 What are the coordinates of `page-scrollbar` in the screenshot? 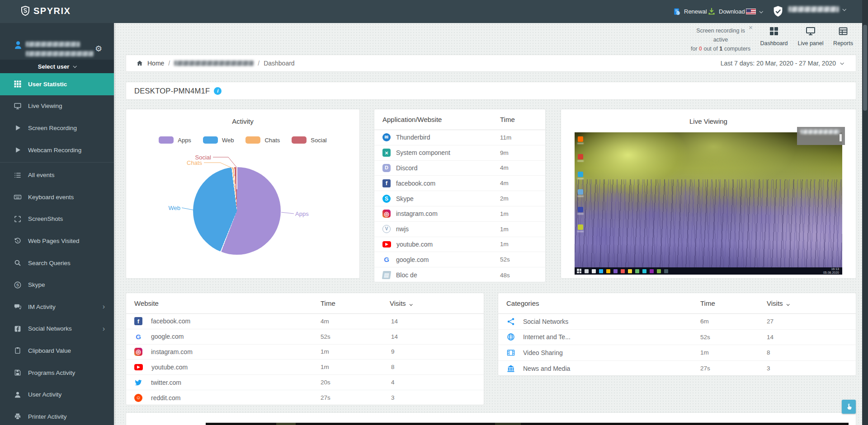 It's located at (865, 212).